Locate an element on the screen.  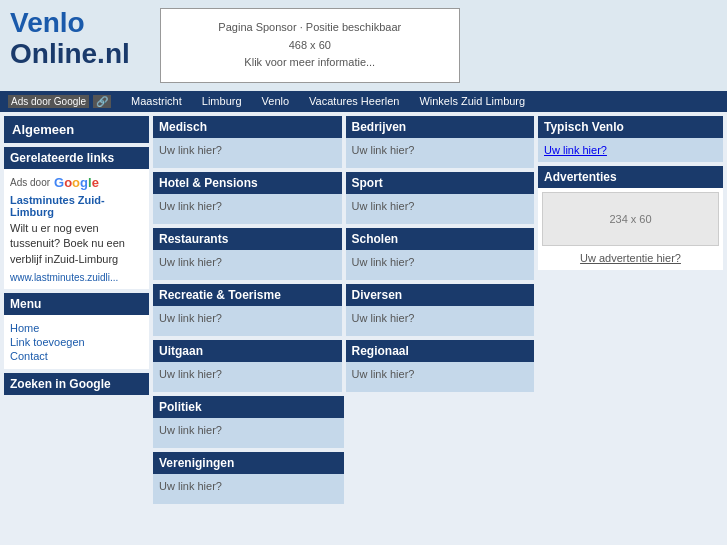
cat-restaurants-body: Uw link hier? is located at coordinates (248, 265).